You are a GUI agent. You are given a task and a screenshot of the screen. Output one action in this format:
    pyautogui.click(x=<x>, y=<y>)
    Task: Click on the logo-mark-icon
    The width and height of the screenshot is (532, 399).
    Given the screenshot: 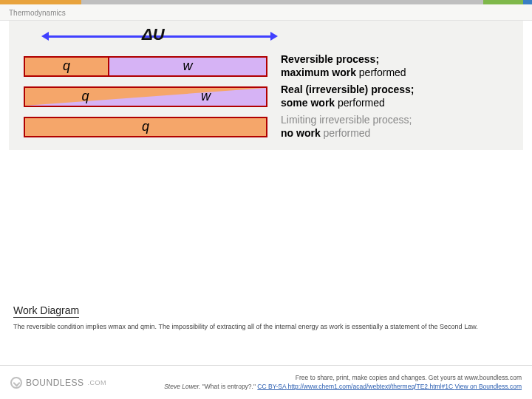 What is the action you would take?
    pyautogui.click(x=16, y=383)
    